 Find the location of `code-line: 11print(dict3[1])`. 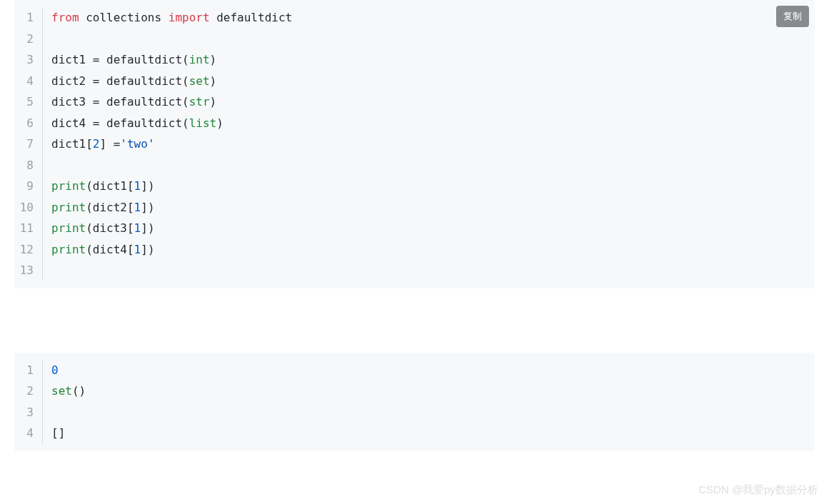

code-line: 11print(dict3[1]) is located at coordinates (414, 228).